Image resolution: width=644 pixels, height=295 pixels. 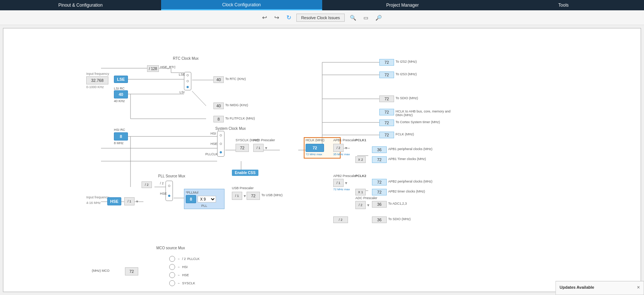 What do you see at coordinates (387, 75) in the screenshot?
I see `i2s3-value-box: 72` at bounding box center [387, 75].